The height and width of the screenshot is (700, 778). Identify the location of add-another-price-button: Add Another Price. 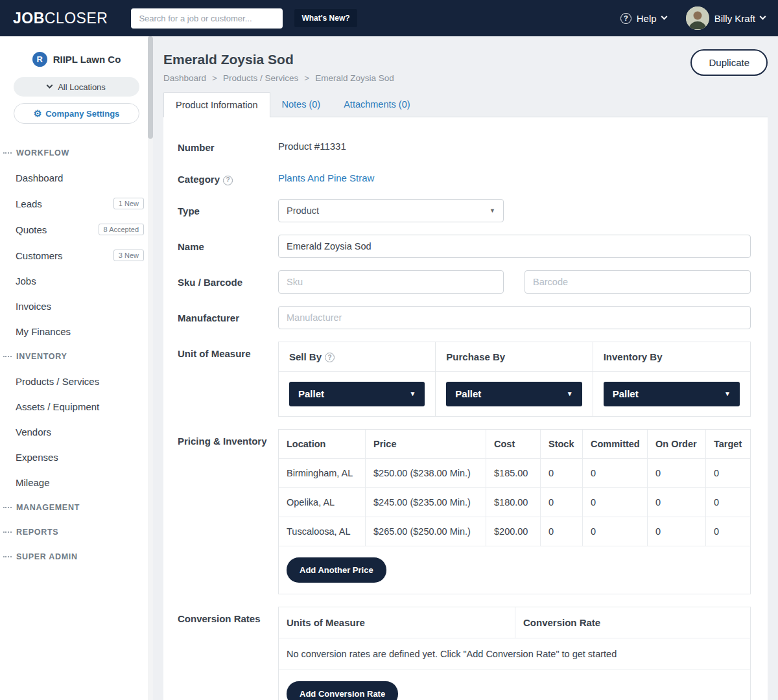
(336, 570).